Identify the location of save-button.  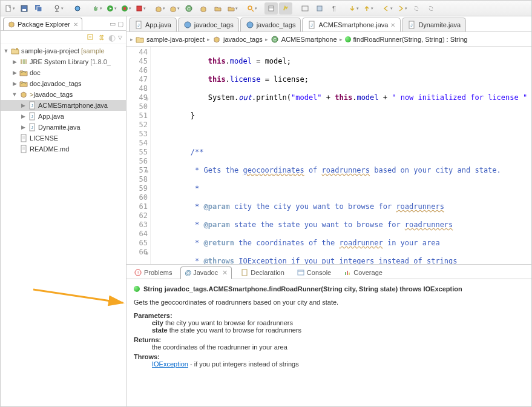
(24, 8).